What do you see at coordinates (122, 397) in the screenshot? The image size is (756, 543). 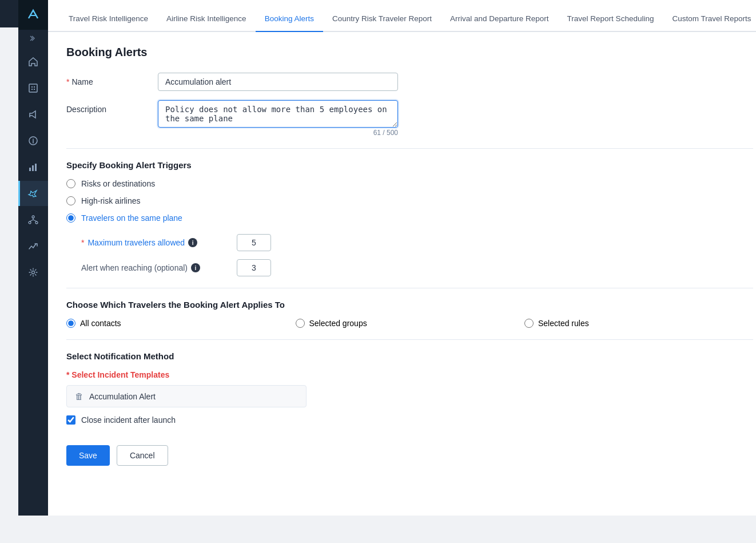 I see `template-name: Accumulation Alert` at bounding box center [122, 397].